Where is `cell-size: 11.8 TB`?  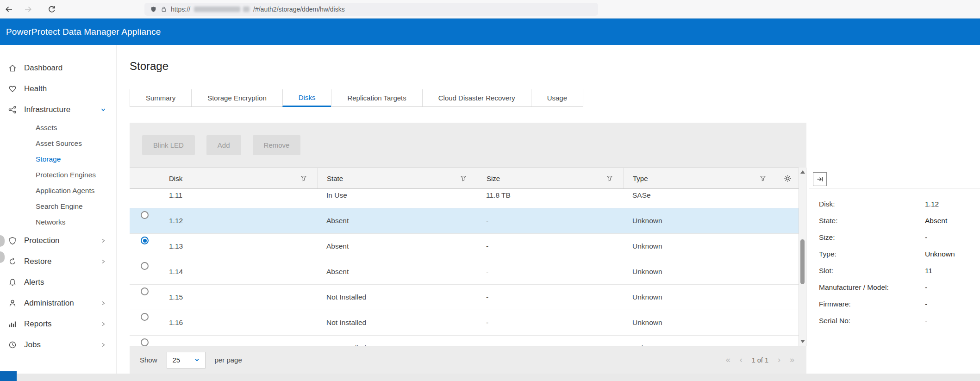 cell-size: 11.8 TB is located at coordinates (550, 195).